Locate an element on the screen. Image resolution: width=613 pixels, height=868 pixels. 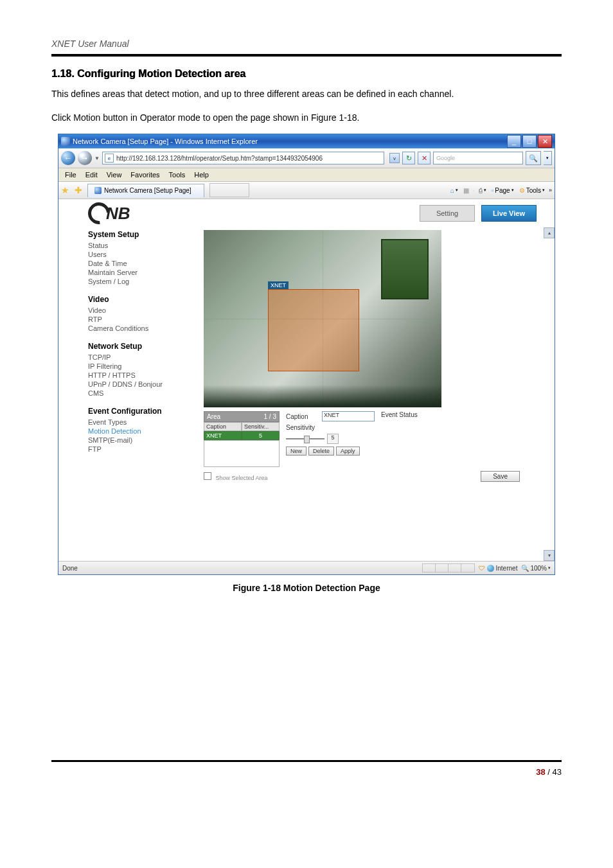
minimize-button: _ is located at coordinates (514, 141).